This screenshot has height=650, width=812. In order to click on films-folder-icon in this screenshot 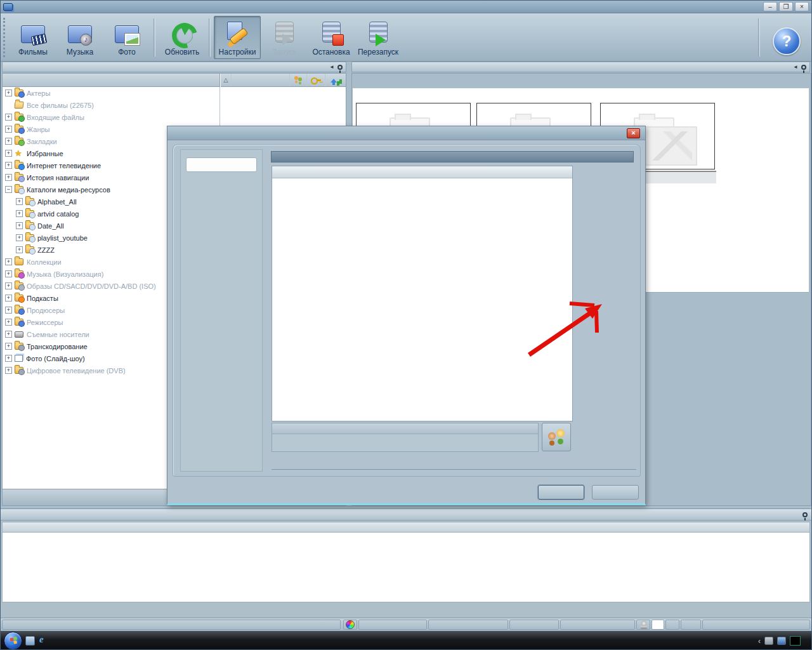, I will do `click(33, 33)`.